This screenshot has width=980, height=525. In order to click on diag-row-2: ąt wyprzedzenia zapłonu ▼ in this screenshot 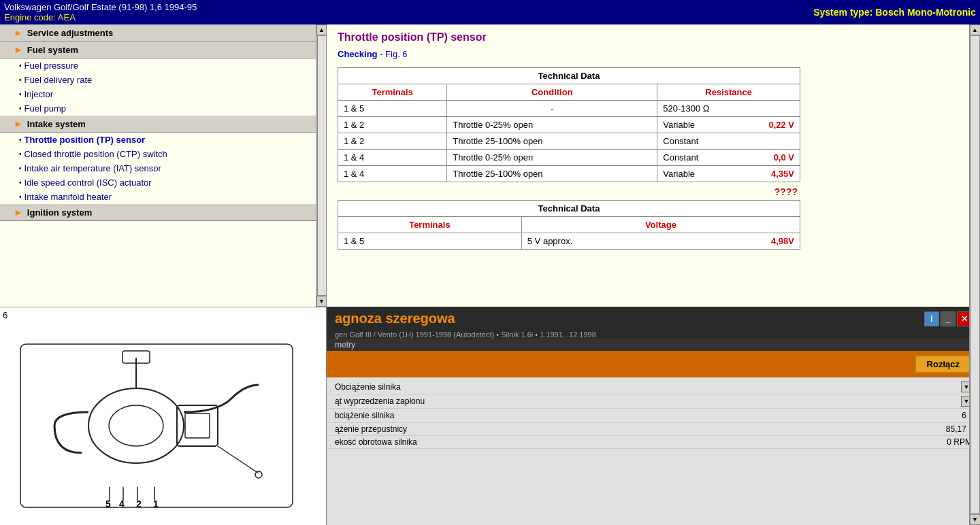, I will do `click(653, 401)`.